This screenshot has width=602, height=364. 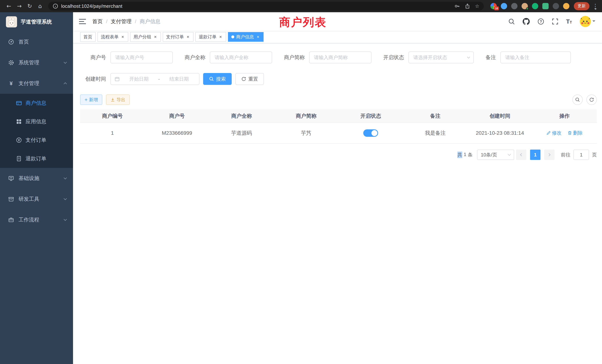 I want to click on sidebar-item-app-info: 应用信息, so click(x=37, y=122).